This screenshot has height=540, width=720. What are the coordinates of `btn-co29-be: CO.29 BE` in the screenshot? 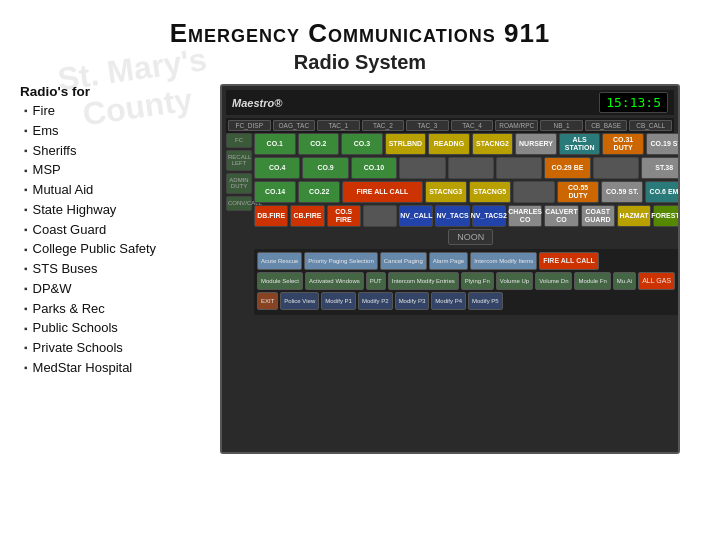 It's located at (567, 168).